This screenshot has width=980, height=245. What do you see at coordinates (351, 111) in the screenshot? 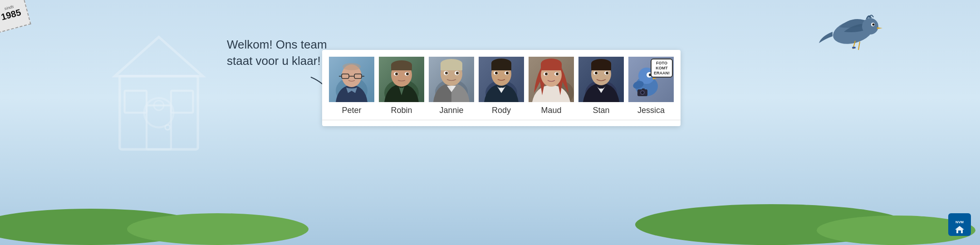
I see `member-name-peter: Peter` at bounding box center [351, 111].